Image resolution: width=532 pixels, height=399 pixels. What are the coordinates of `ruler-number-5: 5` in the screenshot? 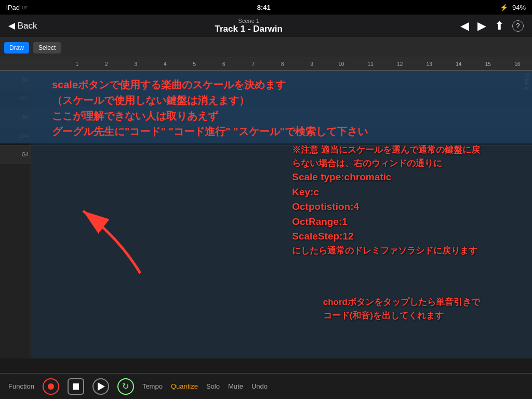 It's located at (194, 64).